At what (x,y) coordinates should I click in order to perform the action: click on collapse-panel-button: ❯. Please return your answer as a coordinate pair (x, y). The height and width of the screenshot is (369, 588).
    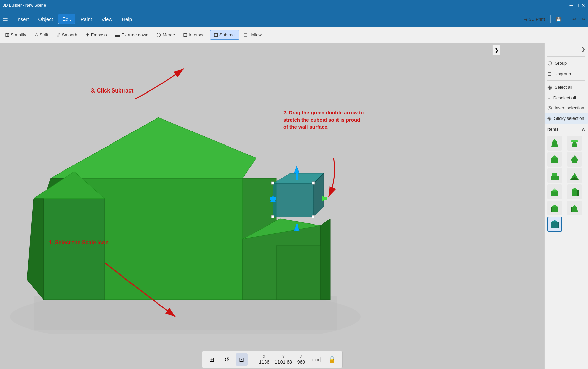
    Looking at the image, I should click on (496, 50).